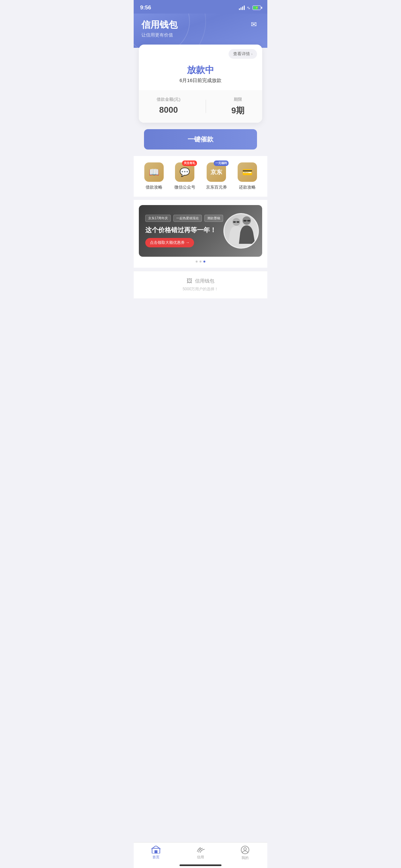  What do you see at coordinates (189, 281) in the screenshot?
I see `brand-icon: 🖼` at bounding box center [189, 281].